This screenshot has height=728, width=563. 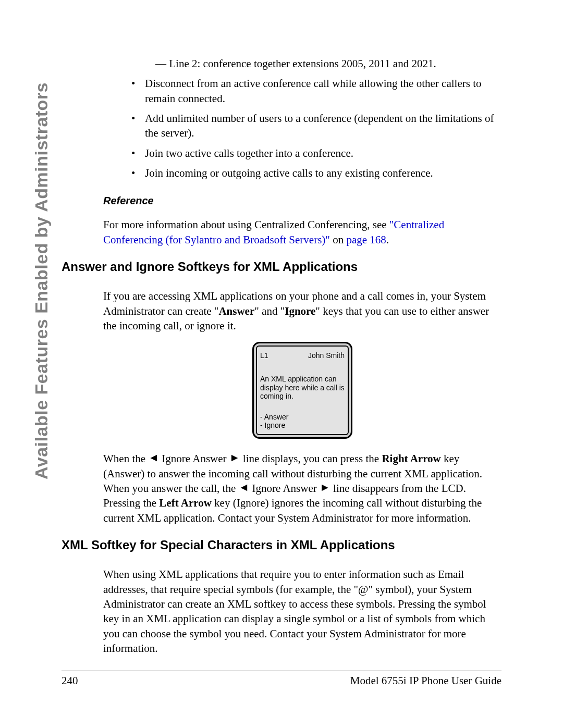 What do you see at coordinates (302, 355) in the screenshot?
I see `screen-header: L1 John Smith` at bounding box center [302, 355].